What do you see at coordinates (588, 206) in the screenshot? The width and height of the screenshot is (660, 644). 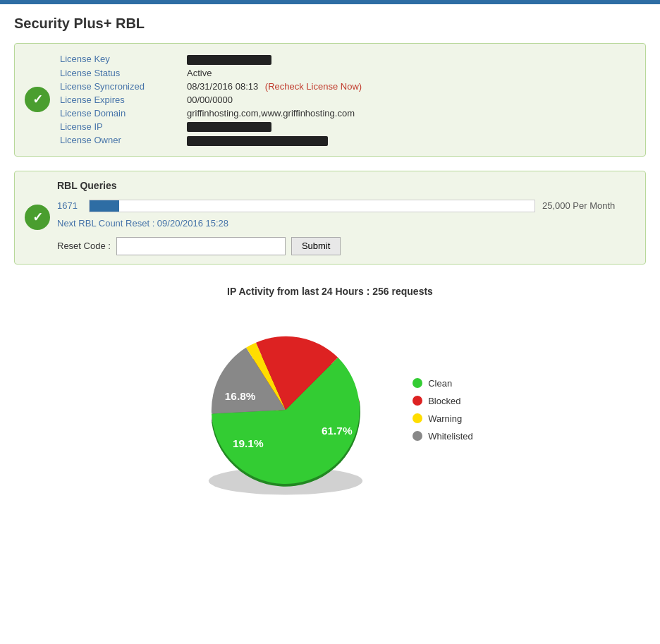 I see `progress-max: 25,000 Per Month` at bounding box center [588, 206].